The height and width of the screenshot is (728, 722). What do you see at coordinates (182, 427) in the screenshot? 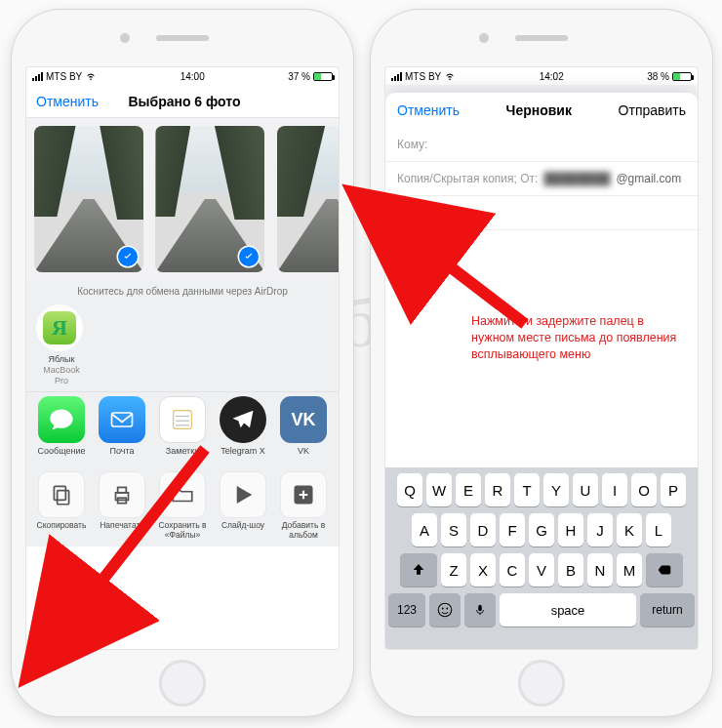
I see `share-apps-row: Сообщение Почта Заметки Telegram X` at bounding box center [182, 427].